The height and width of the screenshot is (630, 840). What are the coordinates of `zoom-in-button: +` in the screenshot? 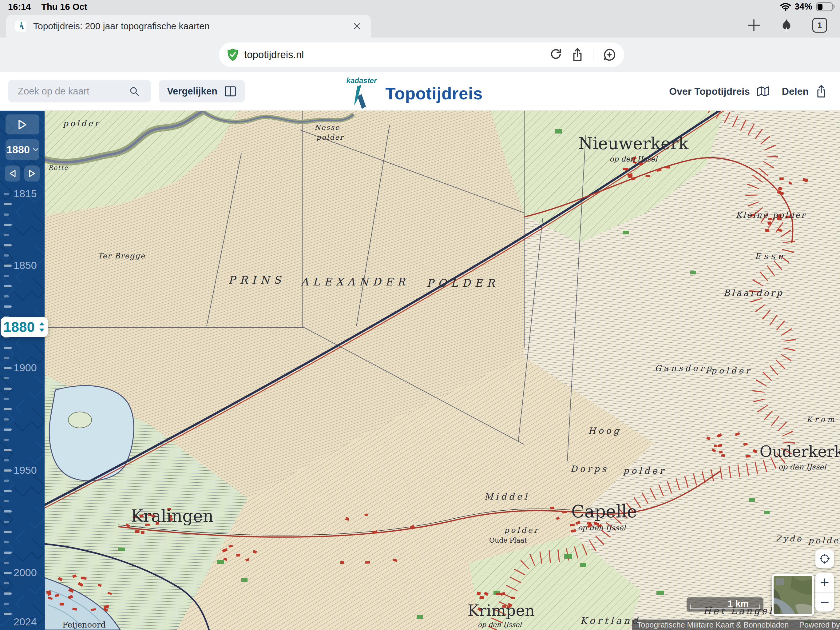 It's located at (825, 582).